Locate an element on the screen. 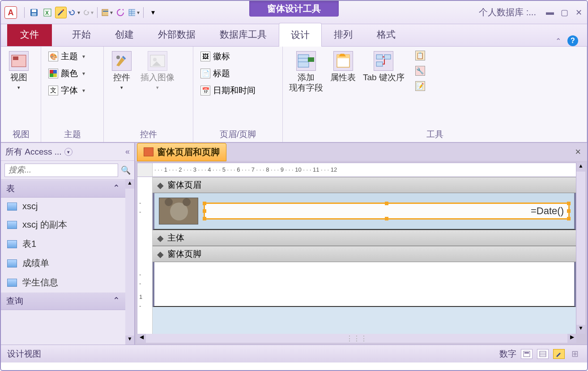  ribbon-collapse-icon: ⌃ is located at coordinates (558, 41).